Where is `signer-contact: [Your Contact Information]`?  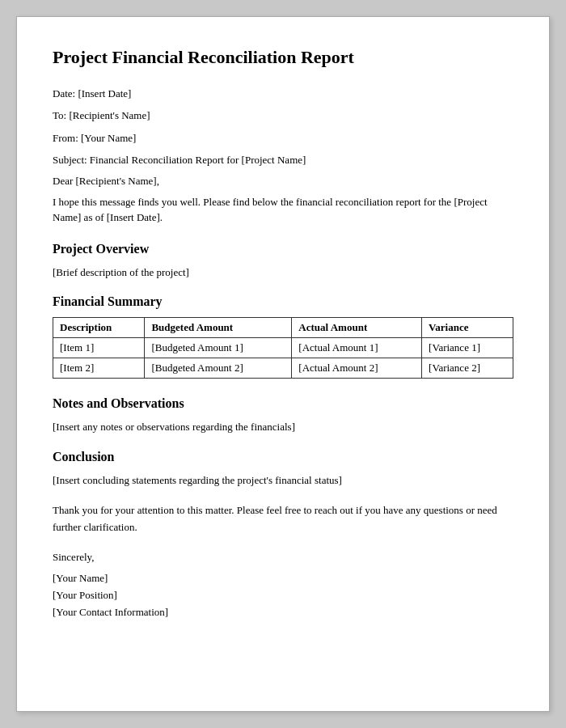 signer-contact: [Your Contact Information] is located at coordinates (283, 613).